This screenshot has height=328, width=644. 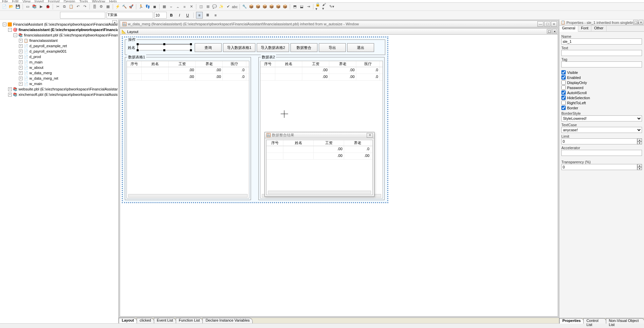 I want to click on spell-icon: abc, so click(x=235, y=7).